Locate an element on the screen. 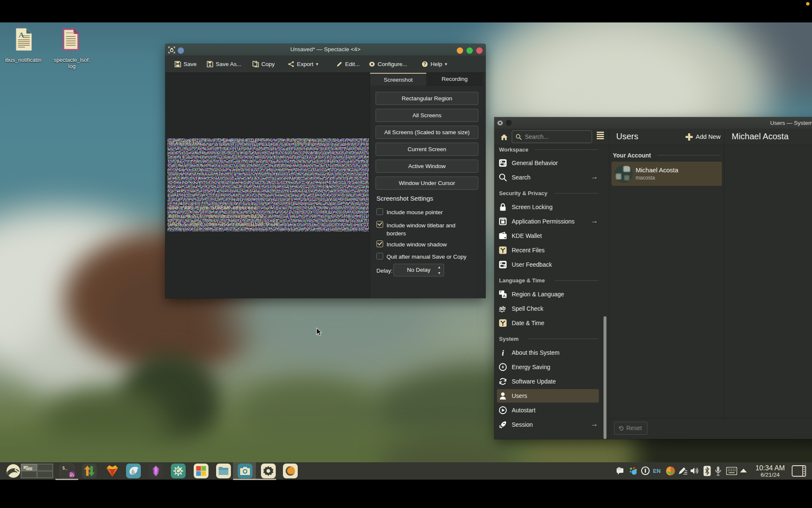 This screenshot has width=812, height=508. svg-text: A is located at coordinates (504, 296).